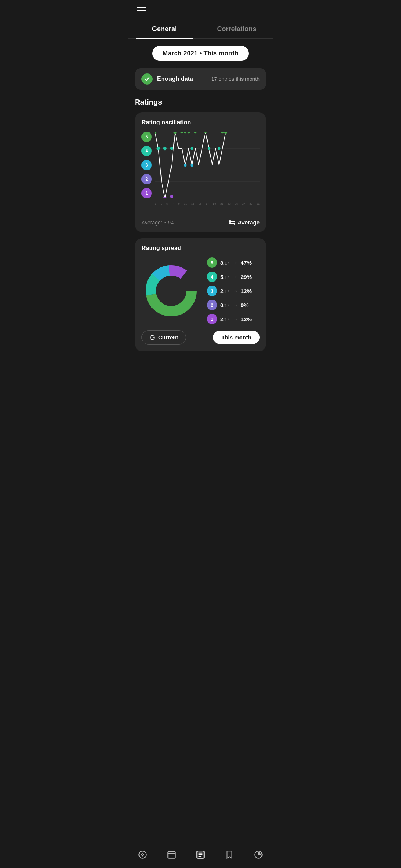  I want to click on y-label-4: 4, so click(147, 151).